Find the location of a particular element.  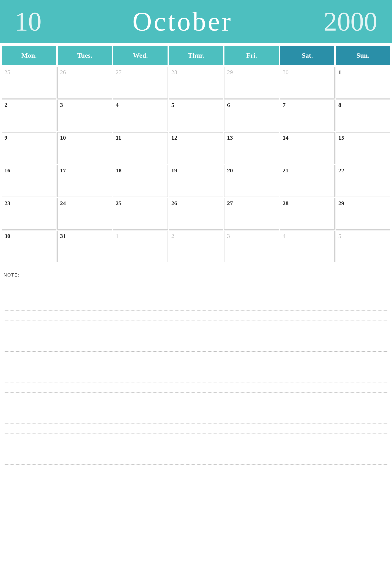

month-number: 10 is located at coordinates (28, 22).